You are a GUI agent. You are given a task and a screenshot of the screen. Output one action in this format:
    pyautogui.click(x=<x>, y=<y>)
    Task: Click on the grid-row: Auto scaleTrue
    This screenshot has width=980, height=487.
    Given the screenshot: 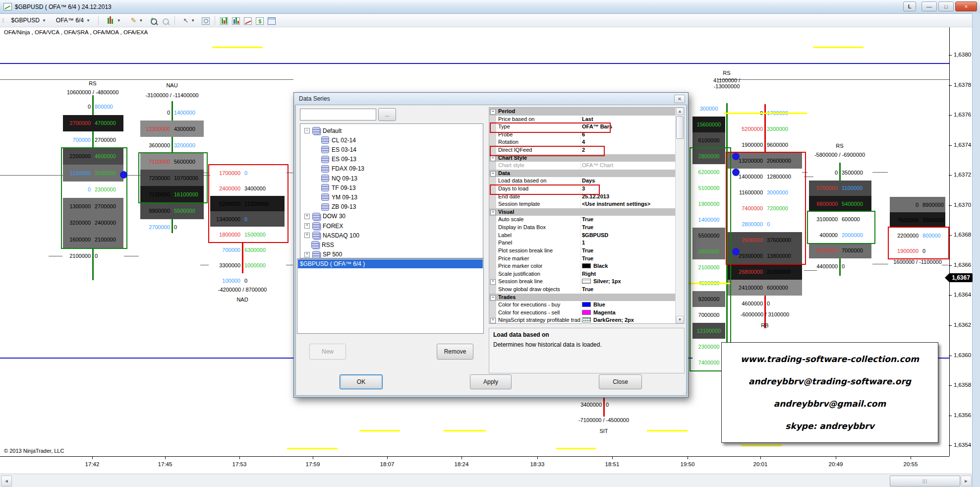 What is the action you would take?
    pyautogui.click(x=582, y=220)
    